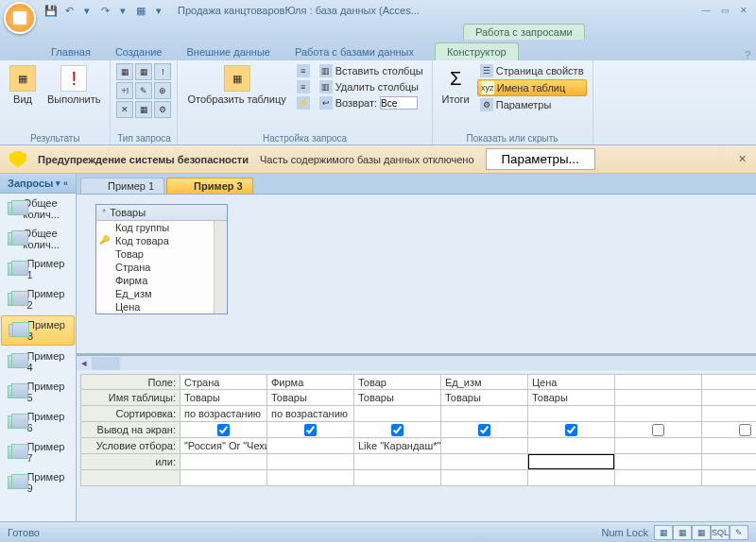 Image resolution: width=756 pixels, height=542 pixels. Describe the element at coordinates (106, 364) in the screenshot. I see `scroll-thumb` at that location.